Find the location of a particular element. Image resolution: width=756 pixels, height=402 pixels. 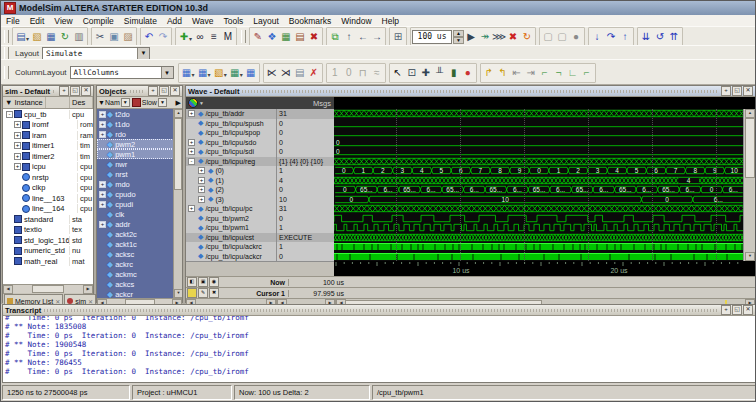

wave-signal-name: ◆/cpu_tb/icpu/spush is located at coordinates (231, 124).